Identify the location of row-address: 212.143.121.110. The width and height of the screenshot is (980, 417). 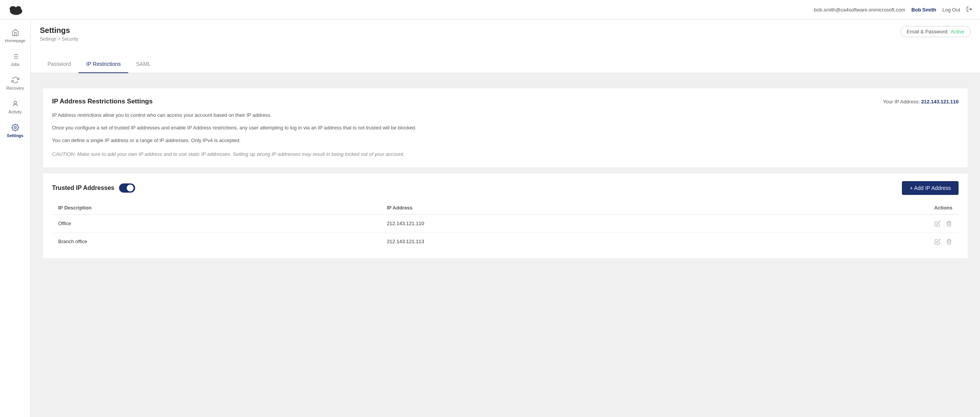
(559, 224).